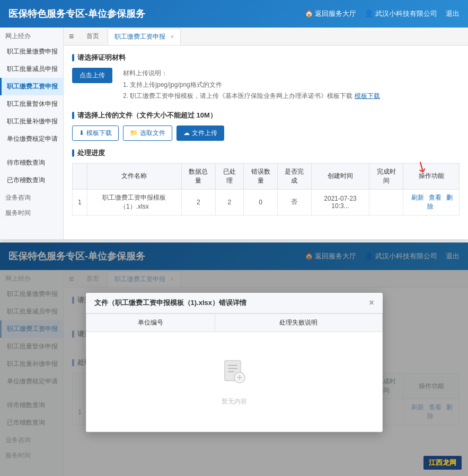 This screenshot has width=468, height=476. What do you see at coordinates (171, 303) in the screenshot?
I see `modal-title: 文件（职工缴费工资申报模板（1).xlsx）错误详情` at bounding box center [171, 303].